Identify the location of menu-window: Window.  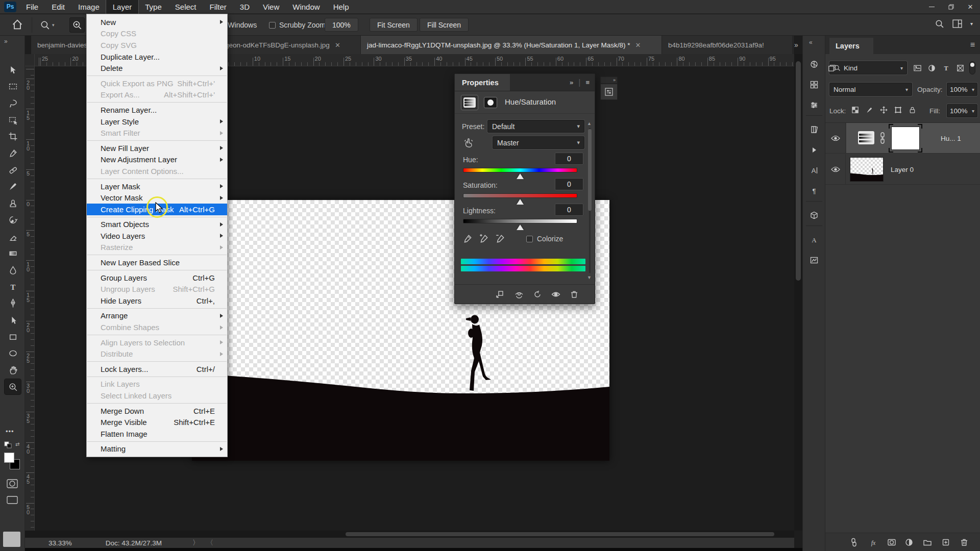
(306, 7).